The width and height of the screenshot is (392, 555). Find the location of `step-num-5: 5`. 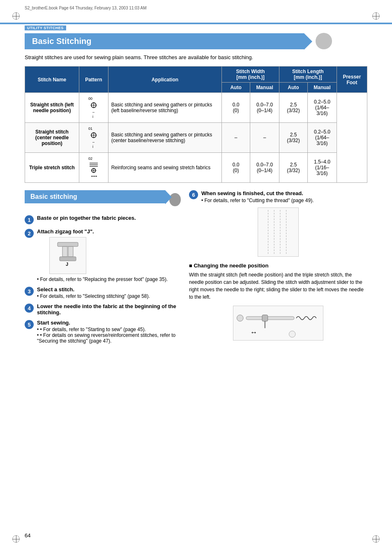

step-num-5: 5 is located at coordinates (29, 325).